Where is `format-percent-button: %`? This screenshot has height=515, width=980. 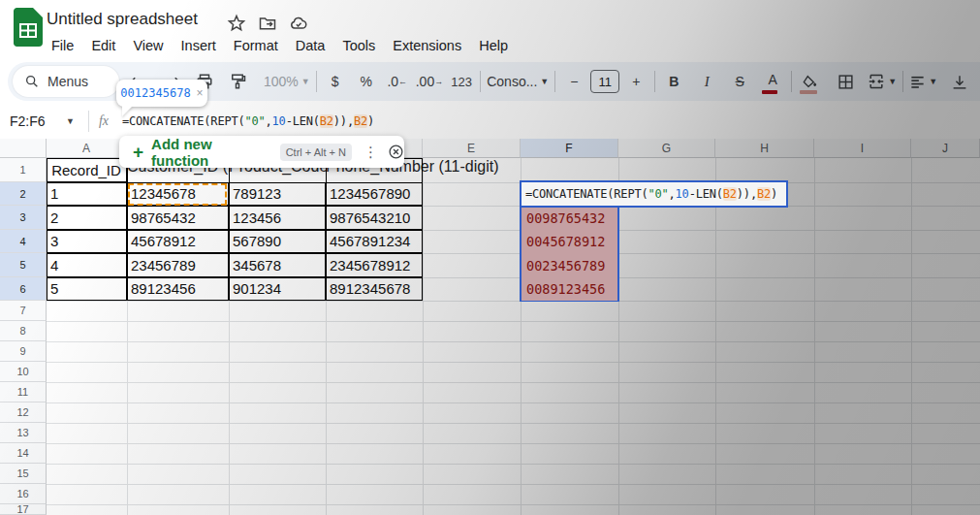 format-percent-button: % is located at coordinates (366, 81).